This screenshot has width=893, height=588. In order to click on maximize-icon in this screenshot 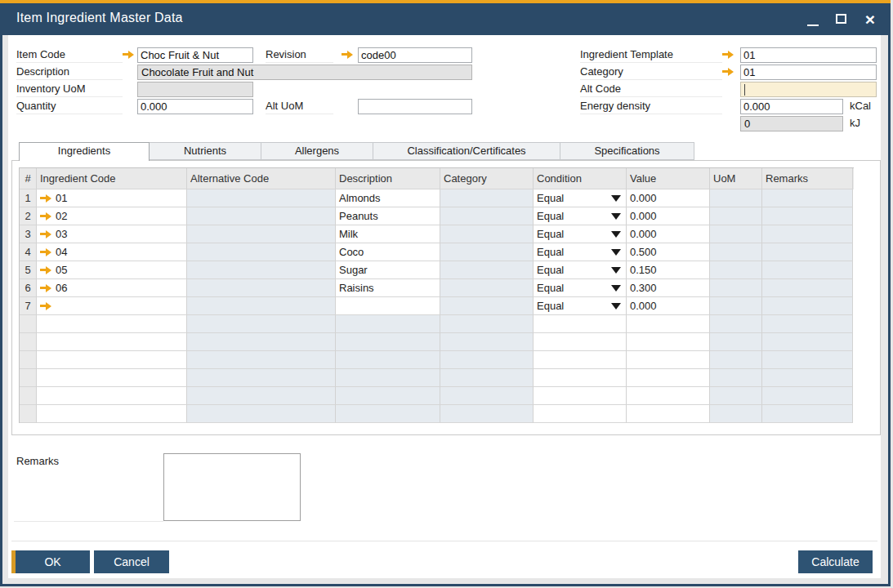, I will do `click(842, 20)`.